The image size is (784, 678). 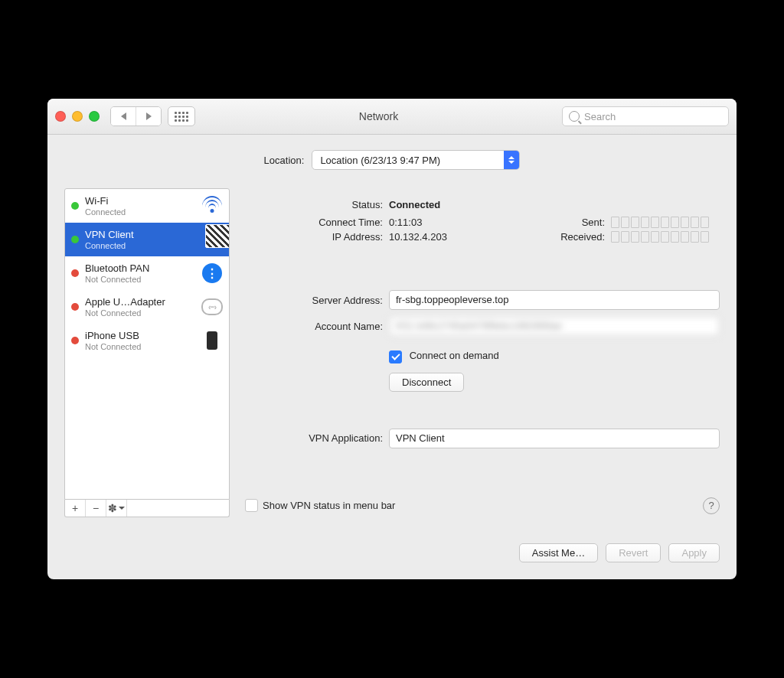 I want to click on service-name: Bluetooth PAN, so click(x=140, y=269).